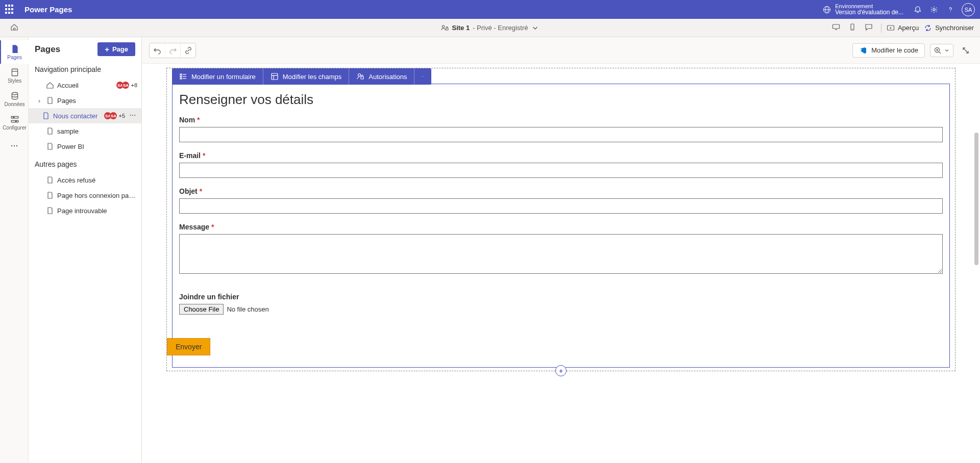 This screenshot has height=463, width=980. Describe the element at coordinates (14, 27) in the screenshot. I see `home-icon` at that location.